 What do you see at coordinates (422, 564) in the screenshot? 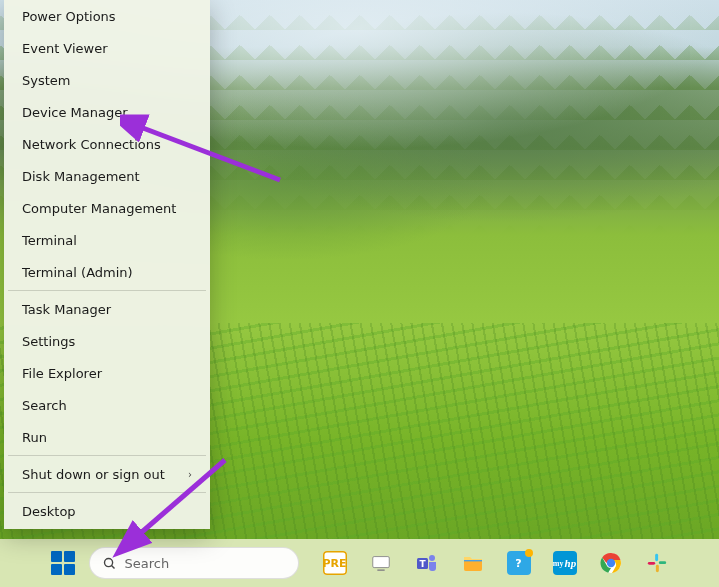
I see `svg-text: T` at bounding box center [422, 564].